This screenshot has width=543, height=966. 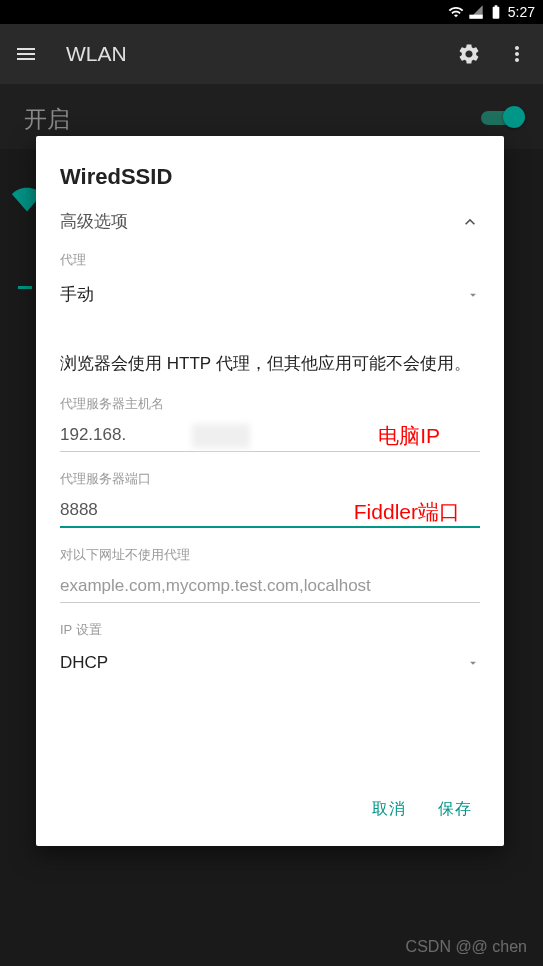 What do you see at coordinates (25, 288) in the screenshot?
I see `divider-accent` at bounding box center [25, 288].